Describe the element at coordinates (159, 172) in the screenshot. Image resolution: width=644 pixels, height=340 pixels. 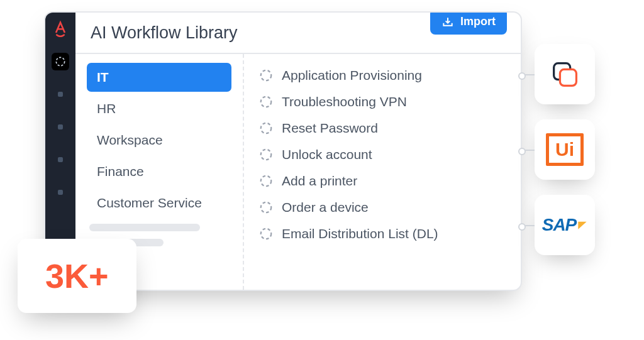
I see `category-item-finance: Finance` at that location.